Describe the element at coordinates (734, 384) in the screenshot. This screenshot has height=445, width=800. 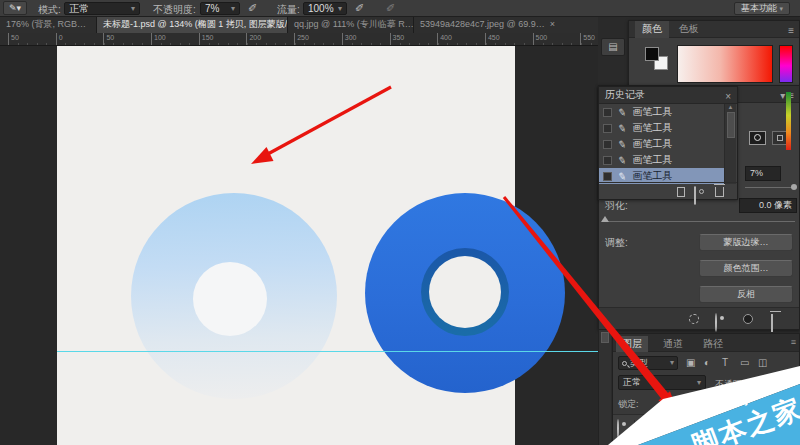
I see `layers-opacity-label: 不透明度:` at that location.